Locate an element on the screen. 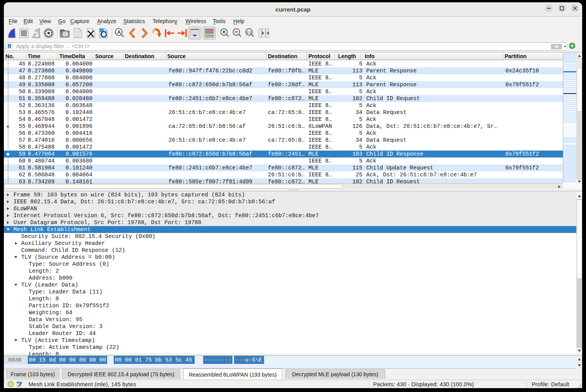  svg-text: 0111 is located at coordinates (78, 37).